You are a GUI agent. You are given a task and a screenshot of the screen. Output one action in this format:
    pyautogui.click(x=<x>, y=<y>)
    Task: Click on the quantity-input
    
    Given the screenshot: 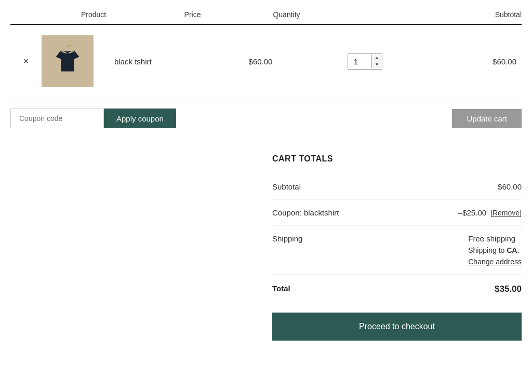 What is the action you would take?
    pyautogui.click(x=360, y=61)
    